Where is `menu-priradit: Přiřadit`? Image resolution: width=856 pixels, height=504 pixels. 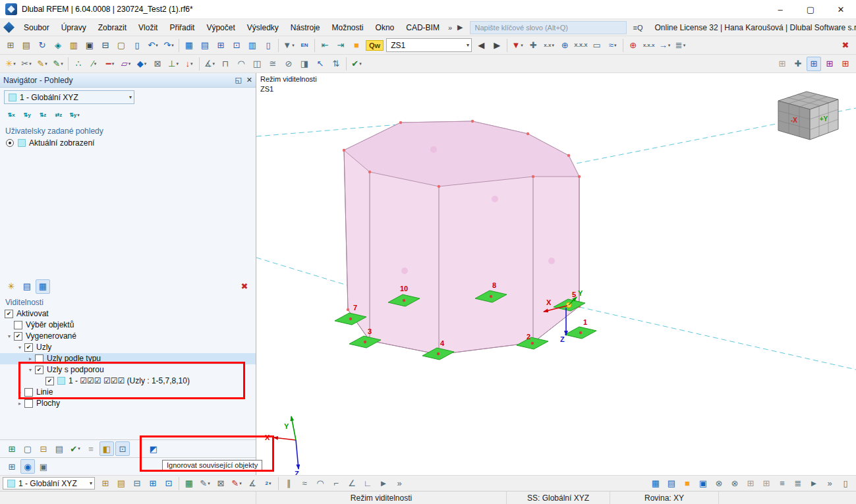 menu-priradit: Přiřadit is located at coordinates (182, 28).